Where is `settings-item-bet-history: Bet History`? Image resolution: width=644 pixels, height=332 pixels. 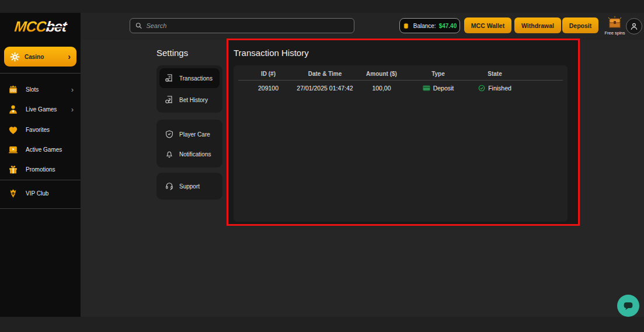 settings-item-bet-history: Bet History is located at coordinates (189, 100).